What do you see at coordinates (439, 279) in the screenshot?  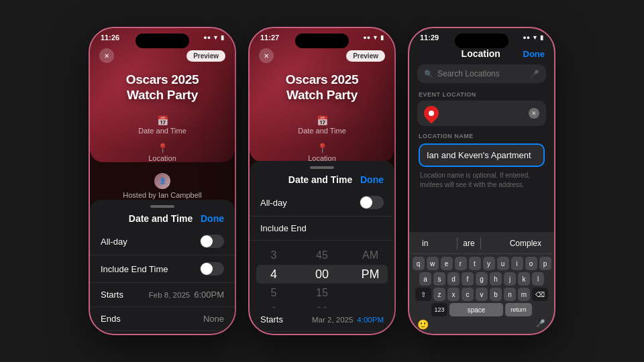 I see `key-s: s` at bounding box center [439, 279].